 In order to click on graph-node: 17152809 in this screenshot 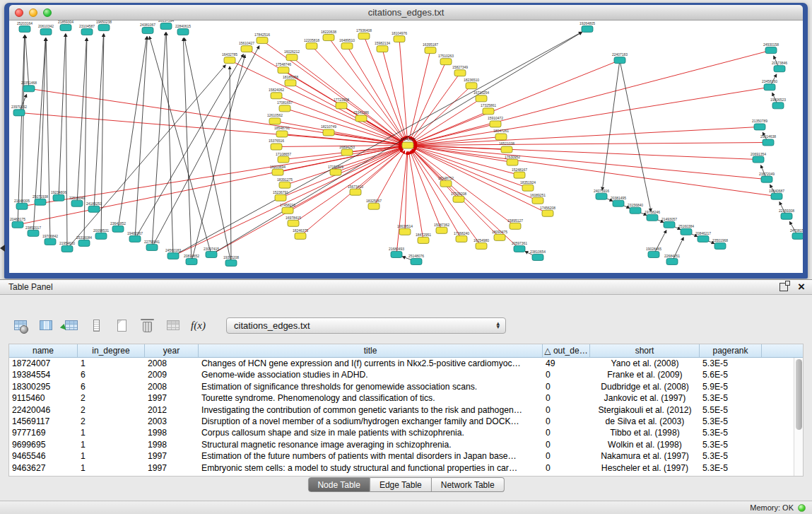, I will do `click(336, 170)`.